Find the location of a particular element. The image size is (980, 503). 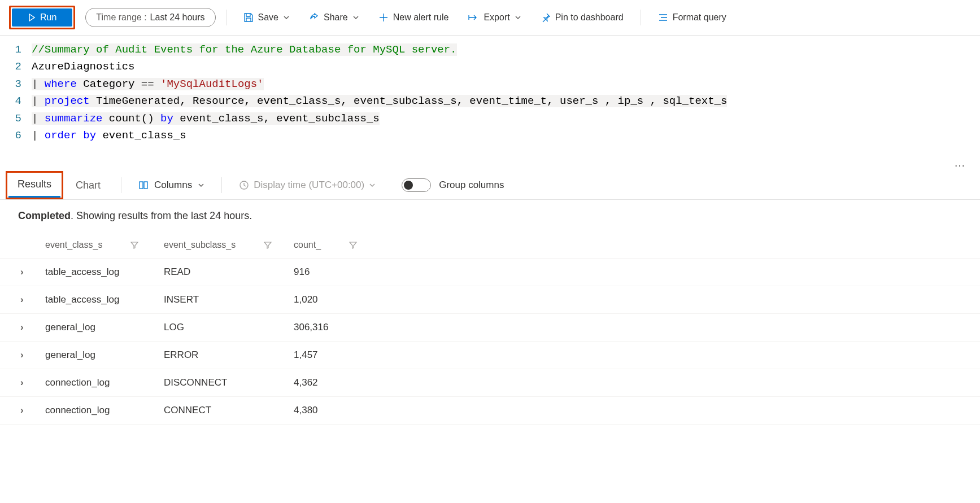

columns-icon is located at coordinates (143, 185).